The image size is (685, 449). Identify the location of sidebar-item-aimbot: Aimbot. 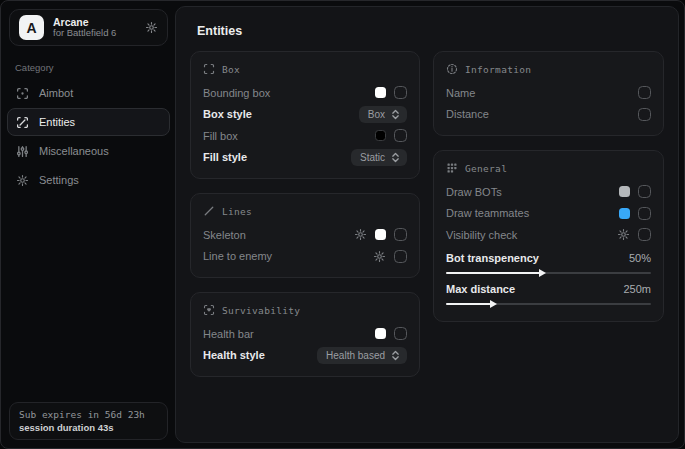
(88, 93).